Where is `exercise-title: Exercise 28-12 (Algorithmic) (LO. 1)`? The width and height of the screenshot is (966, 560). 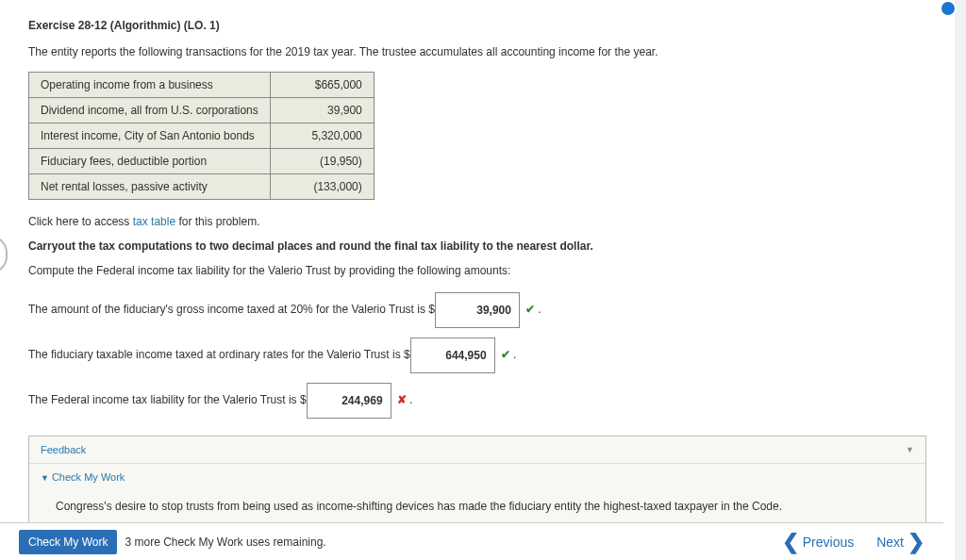
exercise-title: Exercise 28-12 (Algorithmic) (LO. 1) is located at coordinates (477, 25).